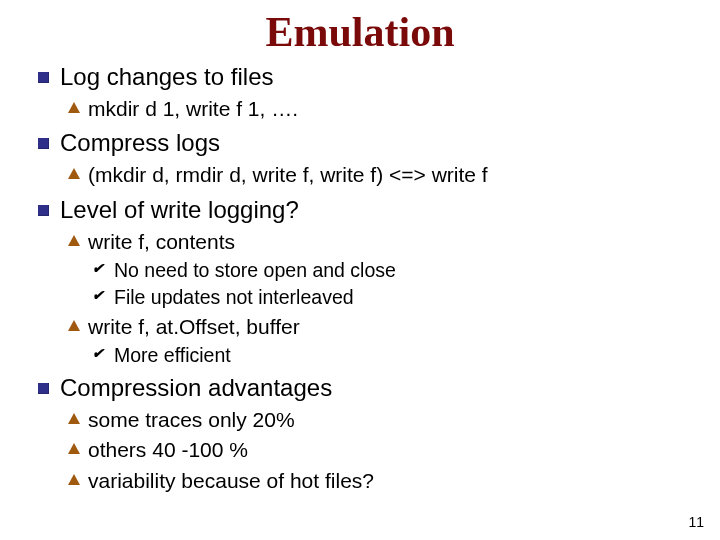  Describe the element at coordinates (389, 355) in the screenshot. I see `sub-sub-list: ✔ More efficient` at that location.